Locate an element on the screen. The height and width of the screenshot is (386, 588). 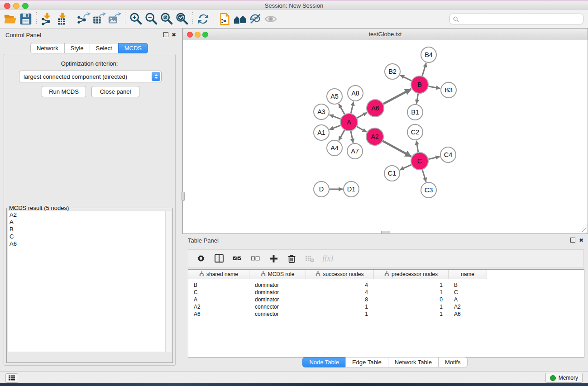
control-panel-close-button: ✖ is located at coordinates (174, 35).